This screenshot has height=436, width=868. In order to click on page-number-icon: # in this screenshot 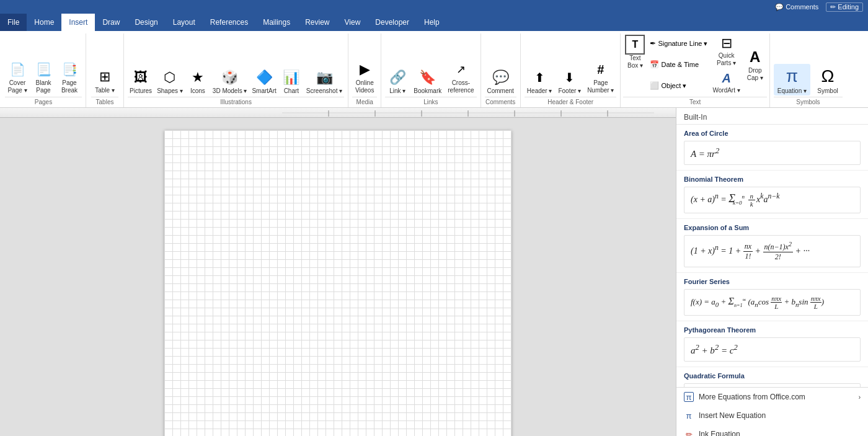, I will do `click(601, 69)`.